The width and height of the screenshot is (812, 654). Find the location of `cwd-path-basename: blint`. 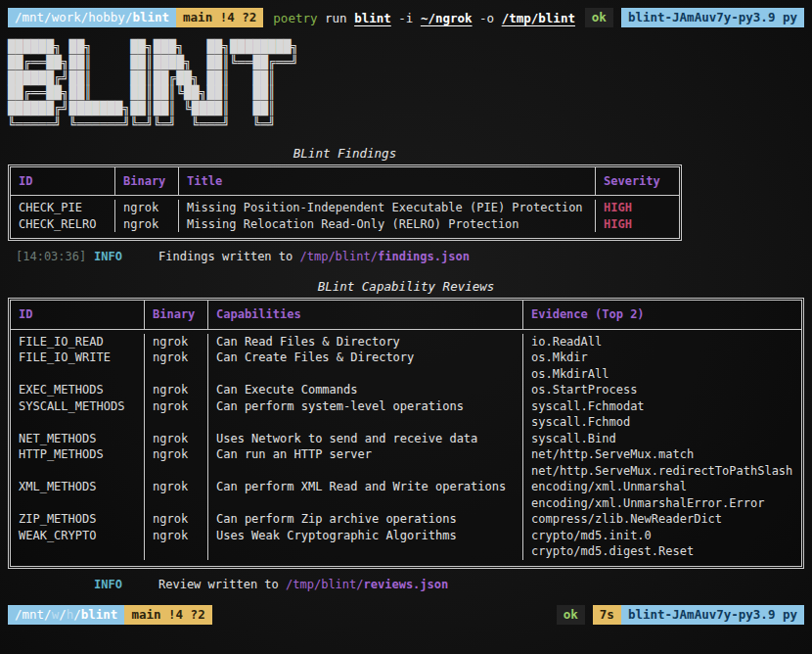

cwd-path-basename: blint is located at coordinates (151, 18).